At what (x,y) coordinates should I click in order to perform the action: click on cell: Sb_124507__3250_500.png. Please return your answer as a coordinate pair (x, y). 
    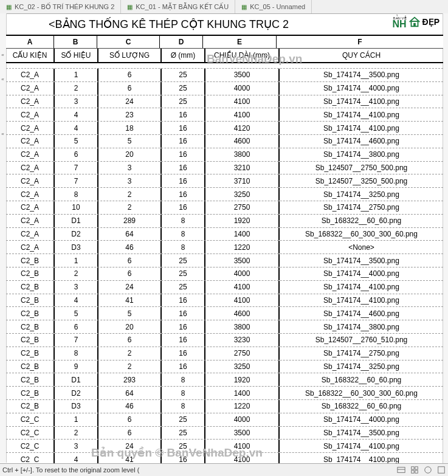
    Looking at the image, I should click on (361, 181).